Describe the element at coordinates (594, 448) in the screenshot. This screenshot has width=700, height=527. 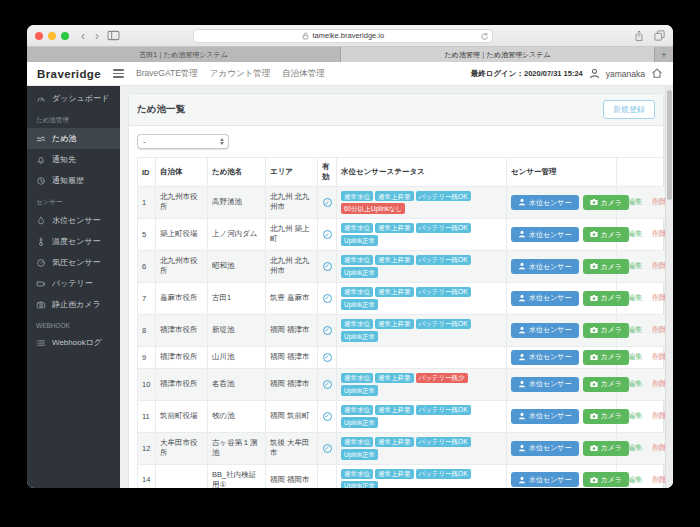
I see `camera-icon` at that location.